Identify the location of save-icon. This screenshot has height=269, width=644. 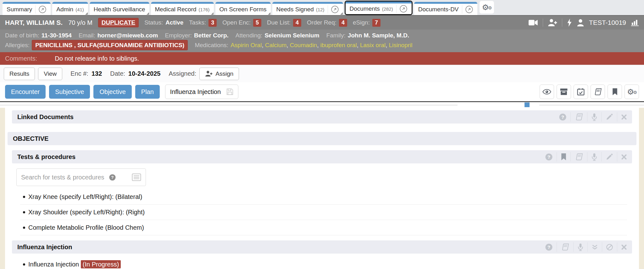
(230, 92).